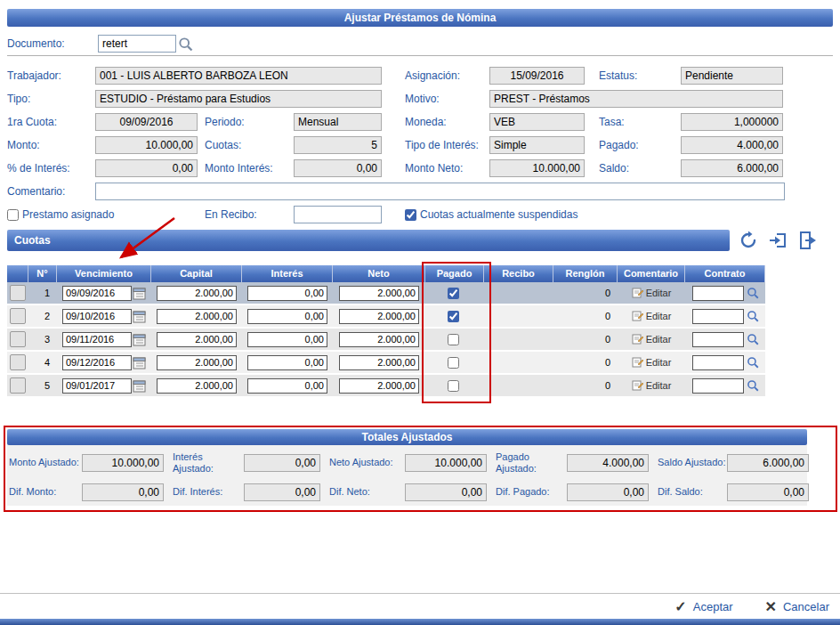  What do you see at coordinates (238, 99) in the screenshot?
I see `tipo-field` at bounding box center [238, 99].